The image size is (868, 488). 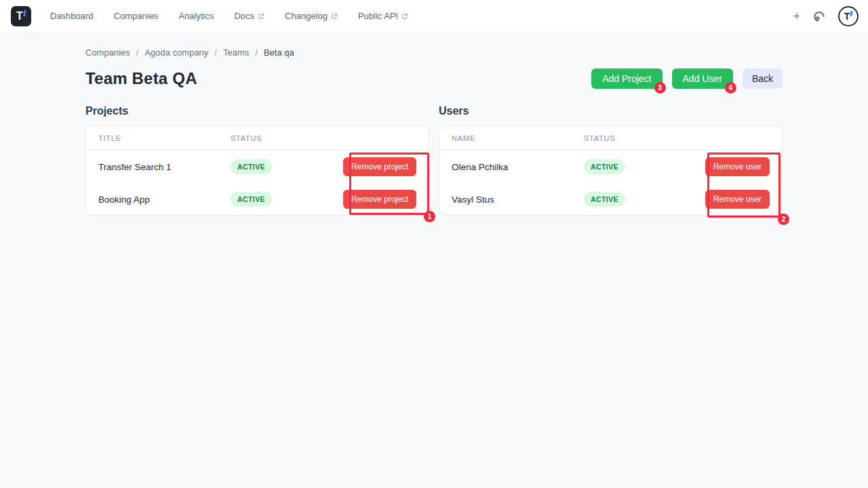 I want to click on logo-tick-icon, so click(x=24, y=14).